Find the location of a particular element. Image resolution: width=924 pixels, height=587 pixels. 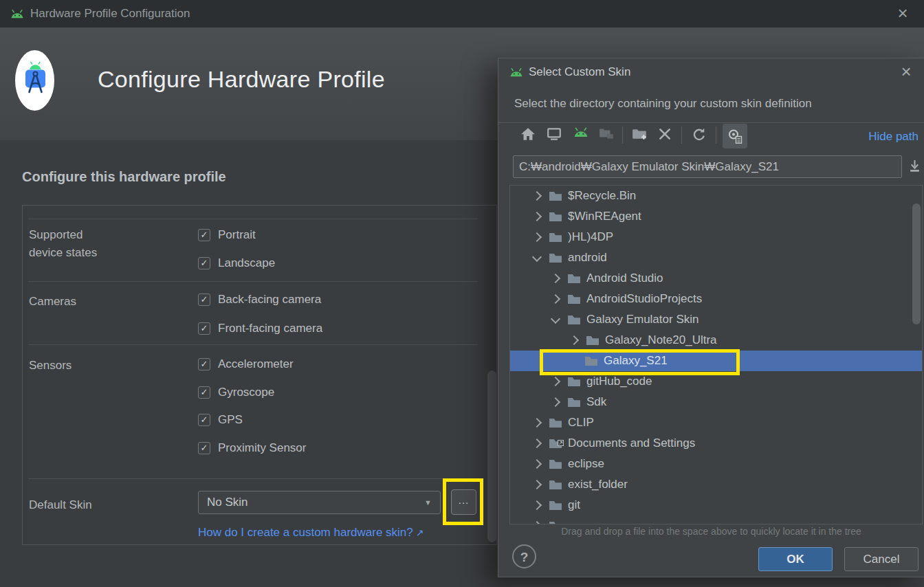

back-camera-checkbox: ✓ is located at coordinates (204, 300).